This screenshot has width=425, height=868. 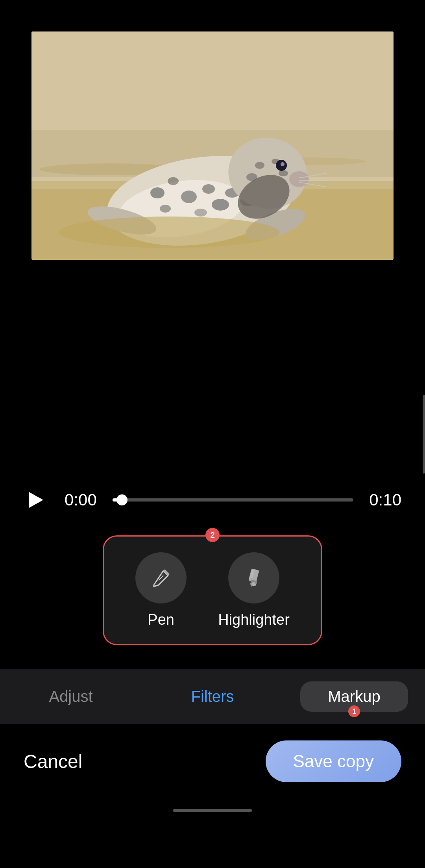 I want to click on save-copy-button: Save copy, so click(x=334, y=761).